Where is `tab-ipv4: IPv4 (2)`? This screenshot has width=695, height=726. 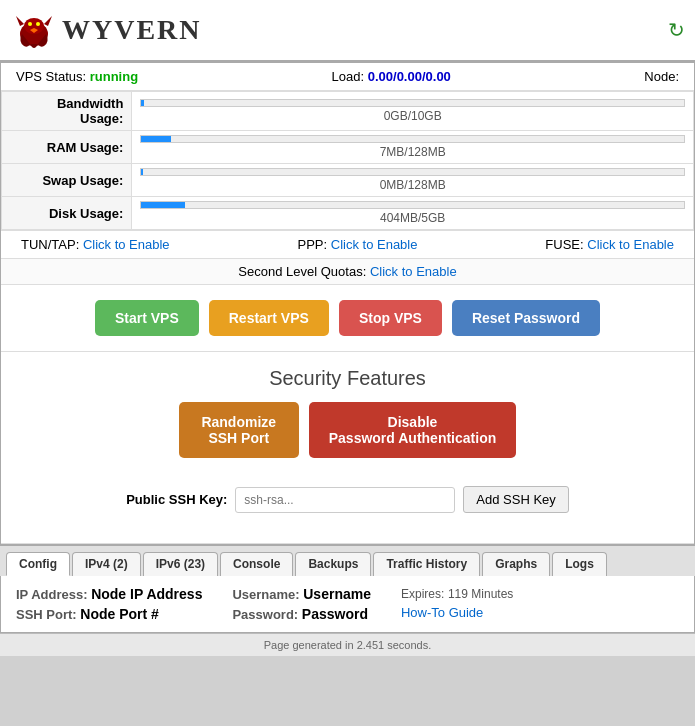 tab-ipv4: IPv4 (2) is located at coordinates (106, 564).